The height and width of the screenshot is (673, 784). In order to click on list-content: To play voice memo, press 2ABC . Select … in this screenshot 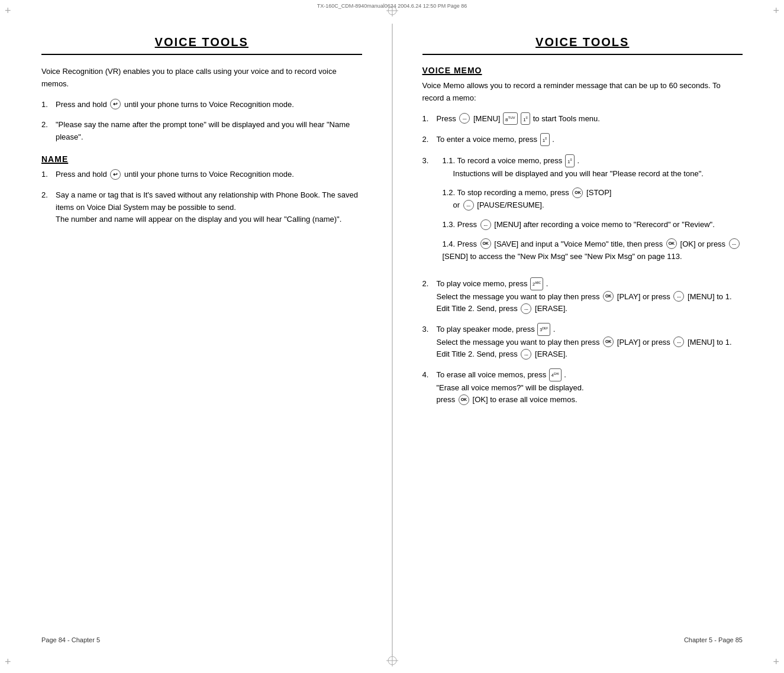, I will do `click(590, 297)`.